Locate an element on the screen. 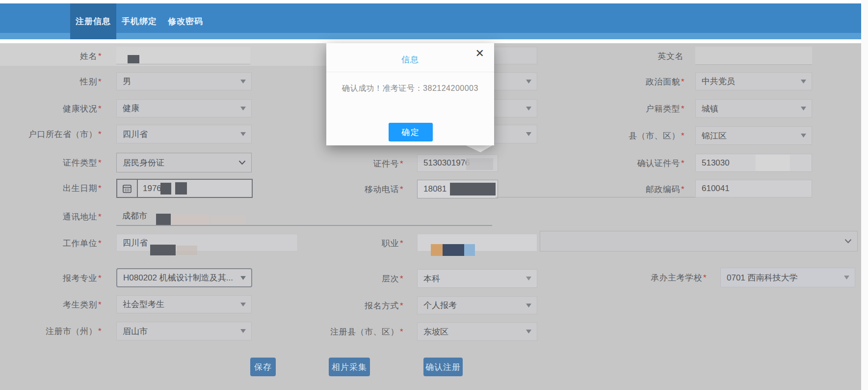 The width and height of the screenshot is (868, 390). political-status-select: 中共党员 is located at coordinates (754, 82).